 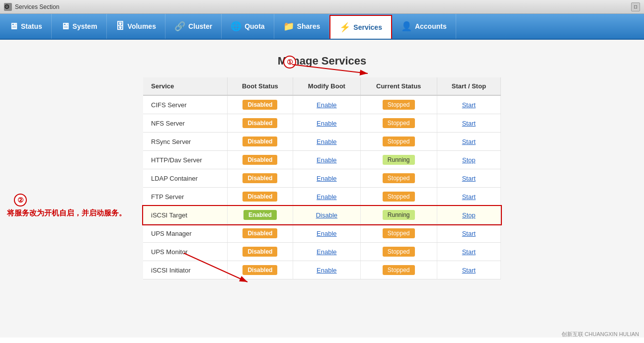 I want to click on table-row: CIFS ServerDisabledEnableStoppedStart, so click(x=322, y=105).